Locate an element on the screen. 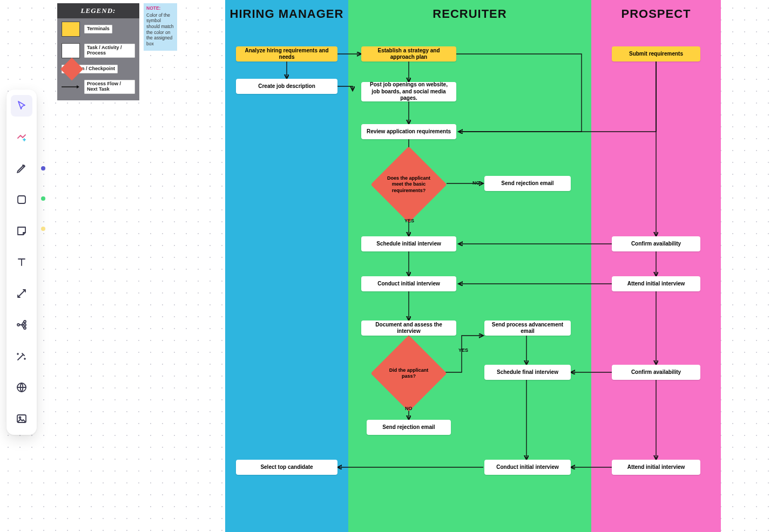 This screenshot has height=532, width=770. note-sticky: NOTE: Color of the symbol should match t… is located at coordinates (160, 27).